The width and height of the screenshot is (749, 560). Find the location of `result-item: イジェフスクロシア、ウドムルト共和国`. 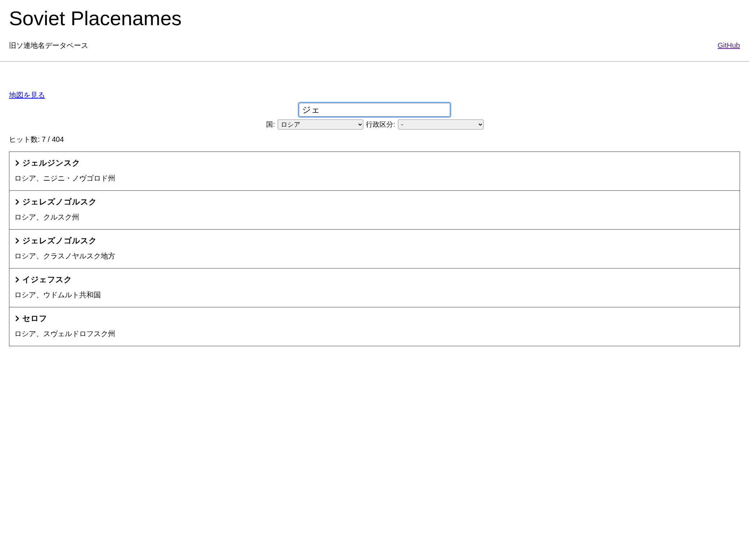

result-item: イジェフスクロシア、ウドムルト共和国 is located at coordinates (374, 288).